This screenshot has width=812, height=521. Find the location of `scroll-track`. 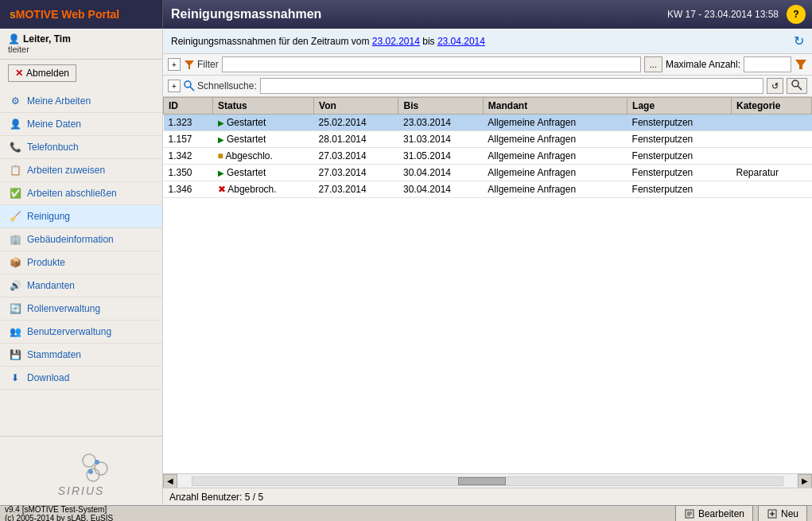

scroll-track is located at coordinates (488, 481).